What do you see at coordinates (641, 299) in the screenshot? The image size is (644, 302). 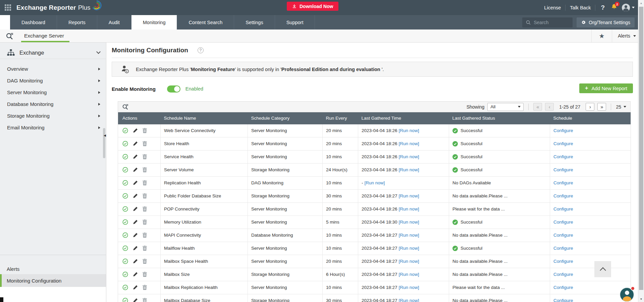 I see `scrollbar-down-icon: ▼` at bounding box center [641, 299].